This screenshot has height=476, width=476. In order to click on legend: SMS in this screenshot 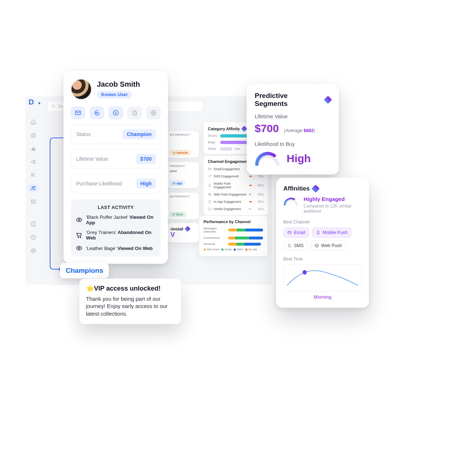, I will do `click(240, 250)`.